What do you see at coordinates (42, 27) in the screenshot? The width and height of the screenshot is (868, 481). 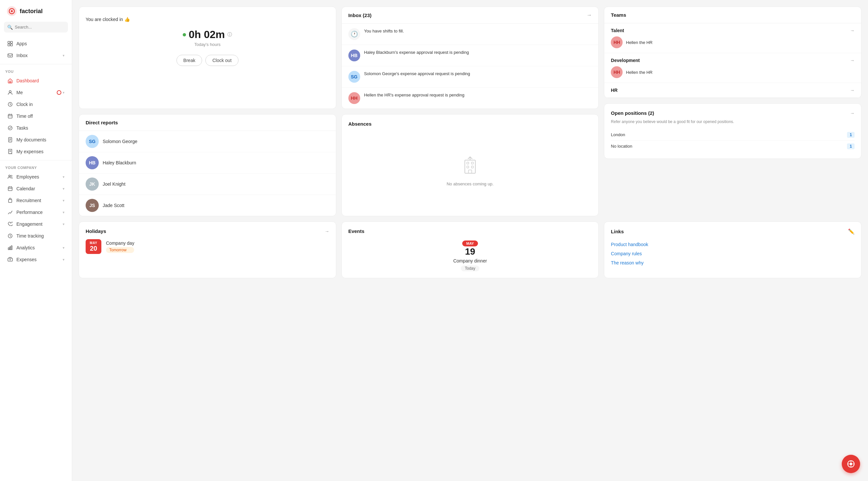 I see `search-input` at bounding box center [42, 27].